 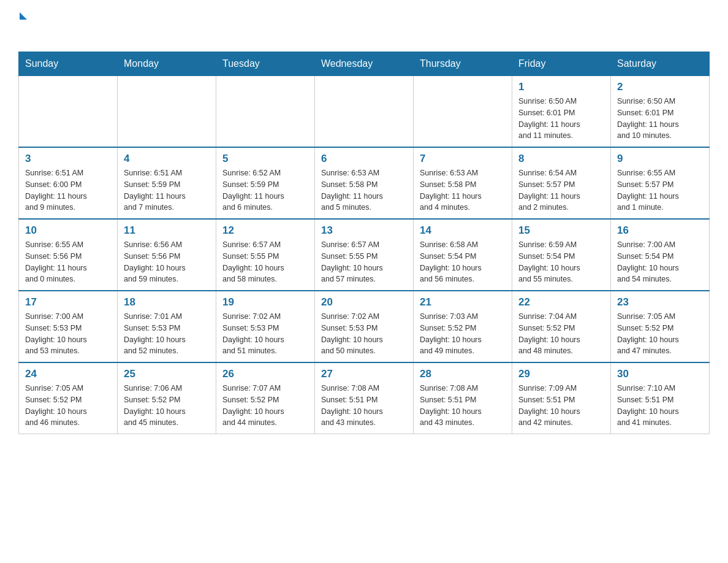 What do you see at coordinates (463, 406) in the screenshot?
I see `day-info: Sunrise: 7:08 AMSunset: 5:51 PMDaylight:…` at bounding box center [463, 406].